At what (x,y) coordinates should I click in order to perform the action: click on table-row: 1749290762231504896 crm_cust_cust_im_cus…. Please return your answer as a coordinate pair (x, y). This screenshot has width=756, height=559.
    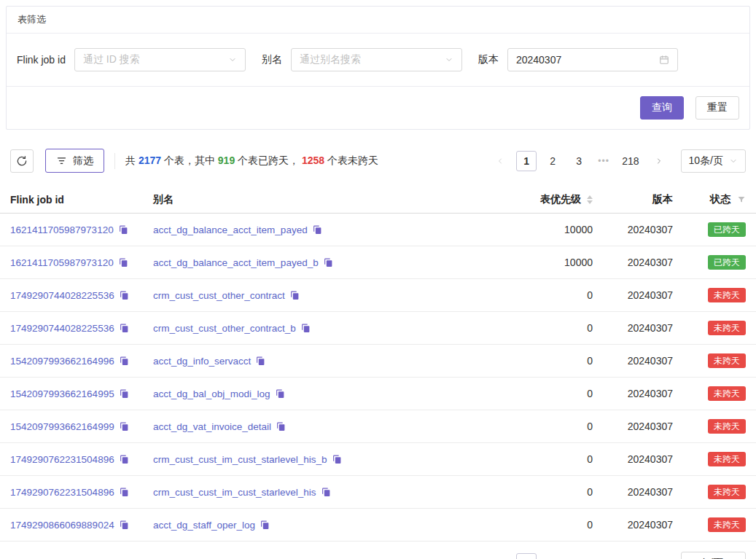
    Looking at the image, I should click on (378, 459).